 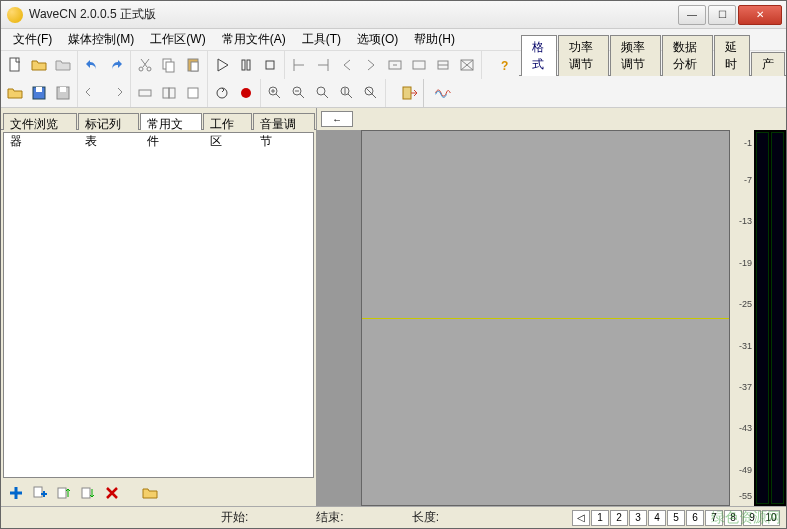 I want to click on cut-icon, so click(x=145, y=65).